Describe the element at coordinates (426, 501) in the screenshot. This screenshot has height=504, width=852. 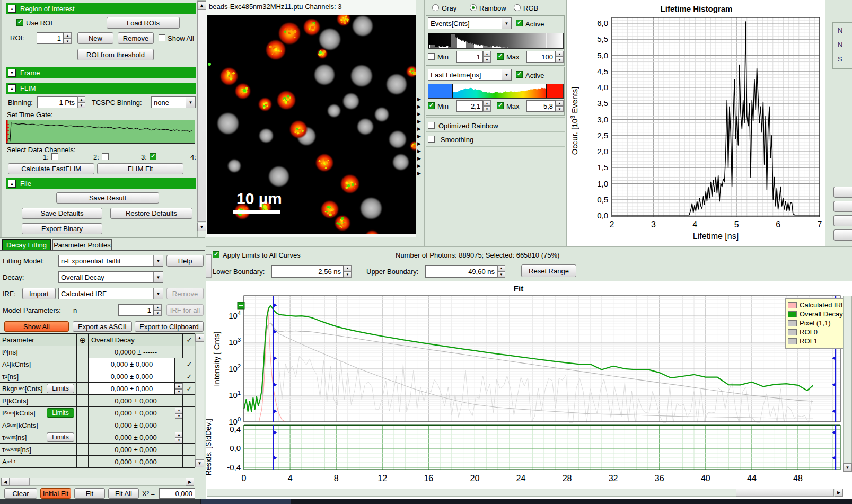
I see `taskbar` at that location.